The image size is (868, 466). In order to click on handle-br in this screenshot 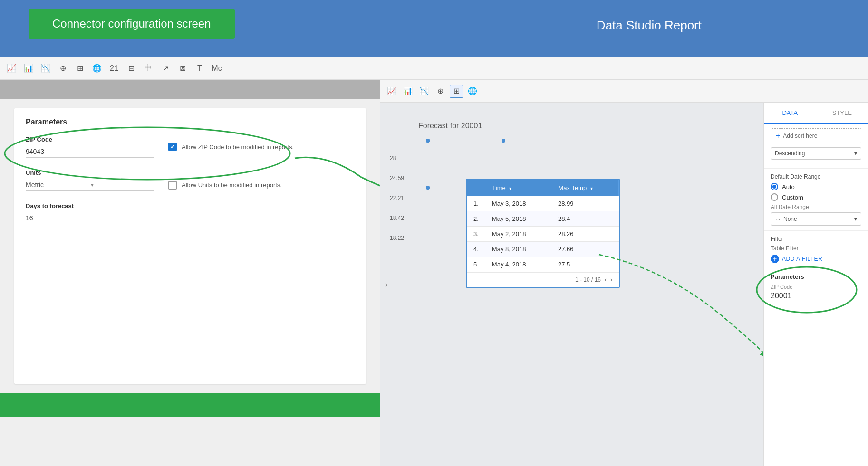, I will do `click(428, 141)`.